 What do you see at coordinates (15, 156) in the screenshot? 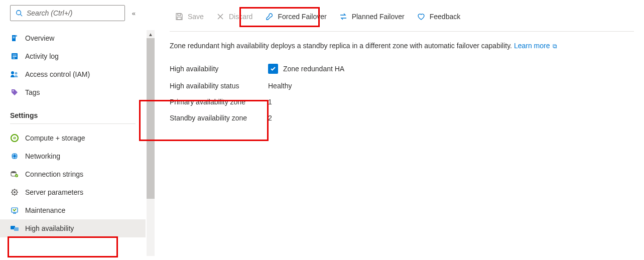
I see `networking-icon` at bounding box center [15, 156].